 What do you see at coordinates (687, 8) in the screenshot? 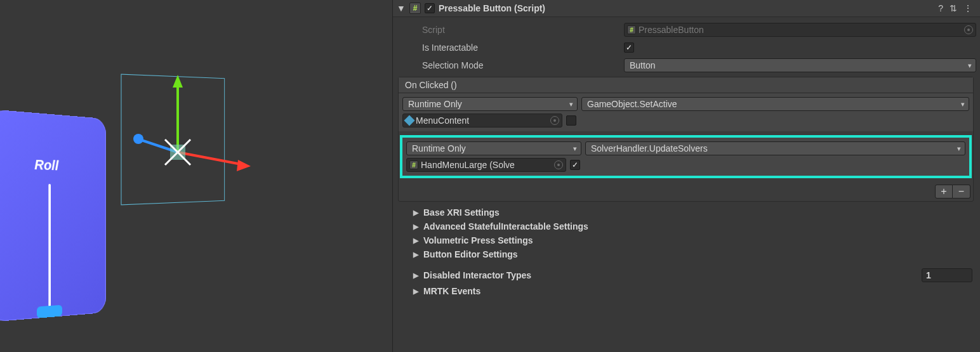
I see `component-title: Pressable Button (Script)` at bounding box center [687, 8].